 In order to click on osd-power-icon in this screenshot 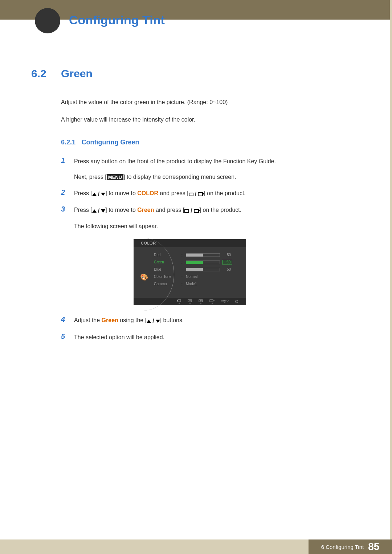, I will do `click(237, 301)`.